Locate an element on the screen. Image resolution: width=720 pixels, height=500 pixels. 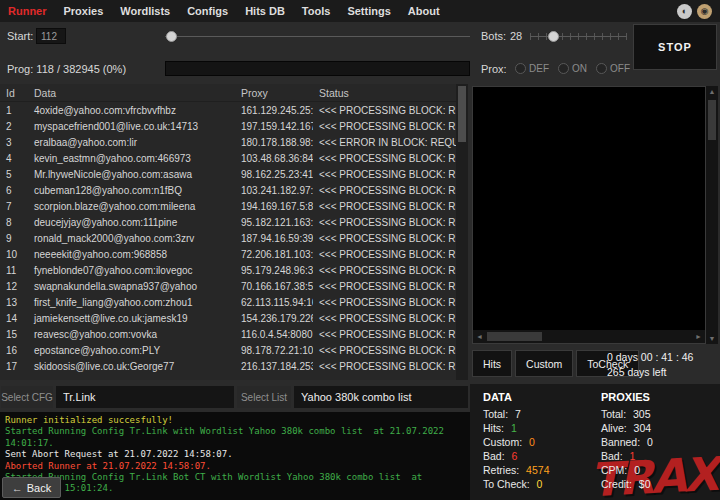
stat-row: Hits: 1 is located at coordinates (516, 428).